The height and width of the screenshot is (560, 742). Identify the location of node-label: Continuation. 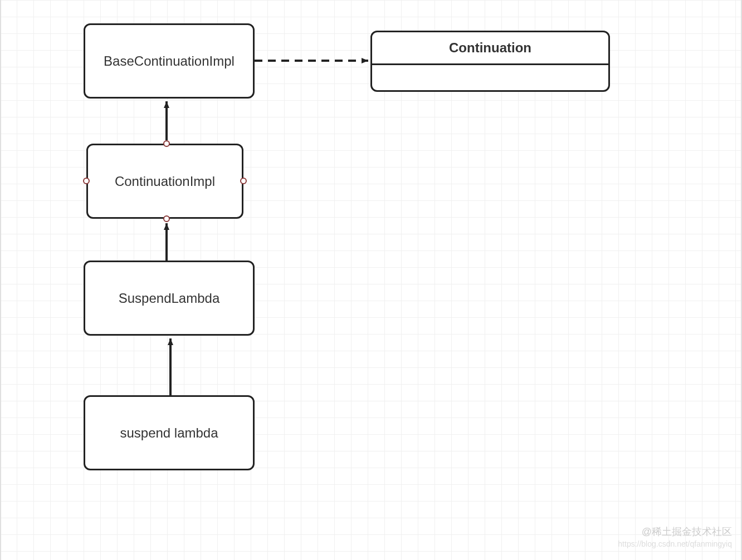
(490, 48).